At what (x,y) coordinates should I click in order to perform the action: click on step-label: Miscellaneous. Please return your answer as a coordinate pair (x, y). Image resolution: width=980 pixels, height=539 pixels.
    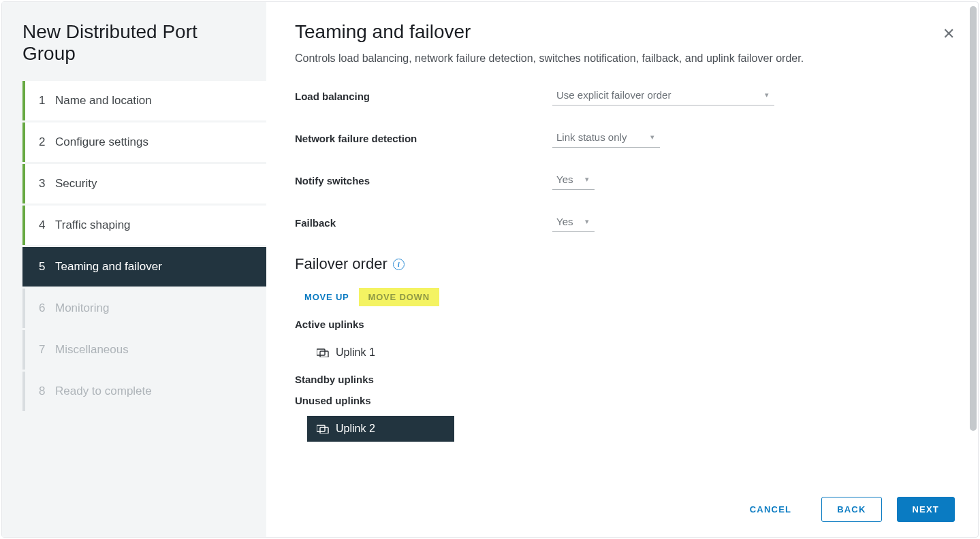
    Looking at the image, I should click on (92, 350).